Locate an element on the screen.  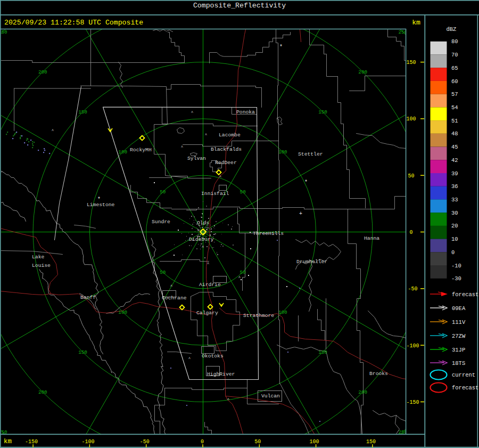
svg-text: dBZ is located at coordinates (451, 29).